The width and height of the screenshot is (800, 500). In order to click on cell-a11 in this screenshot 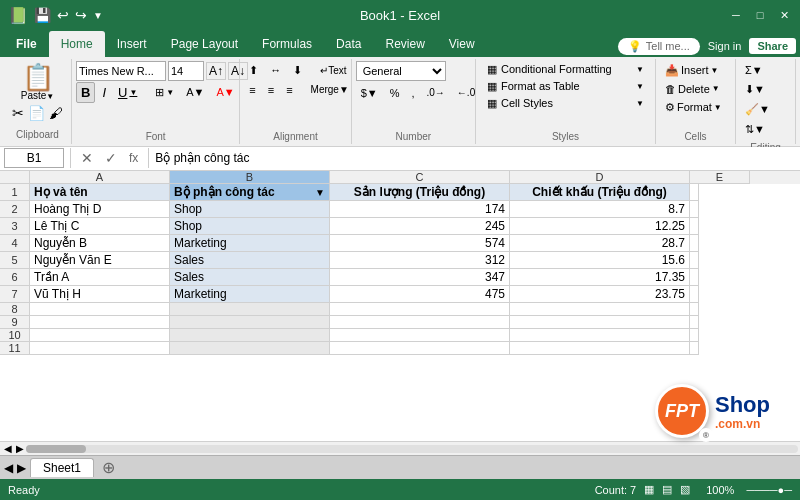, I will do `click(100, 348)`.